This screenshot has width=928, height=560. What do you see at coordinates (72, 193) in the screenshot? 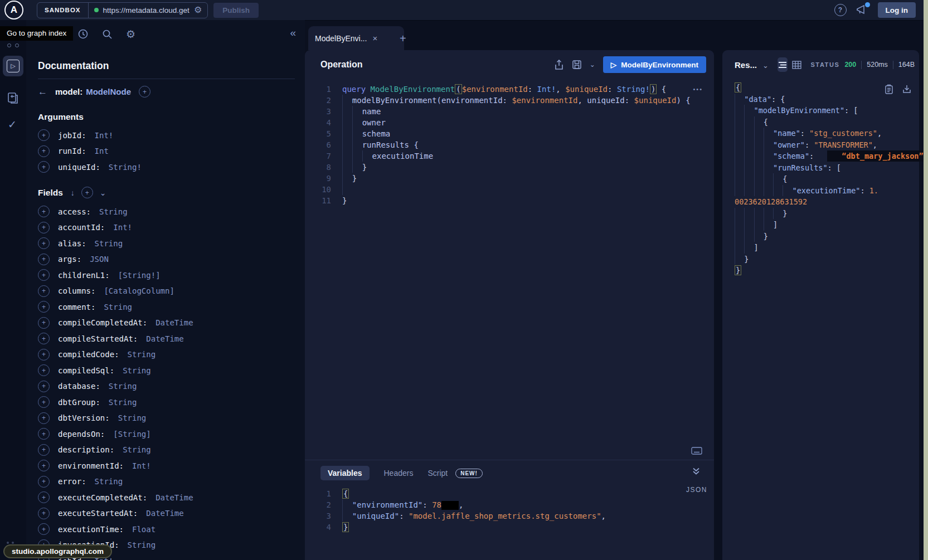
I see `sort-fields-icon: ↓` at bounding box center [72, 193].